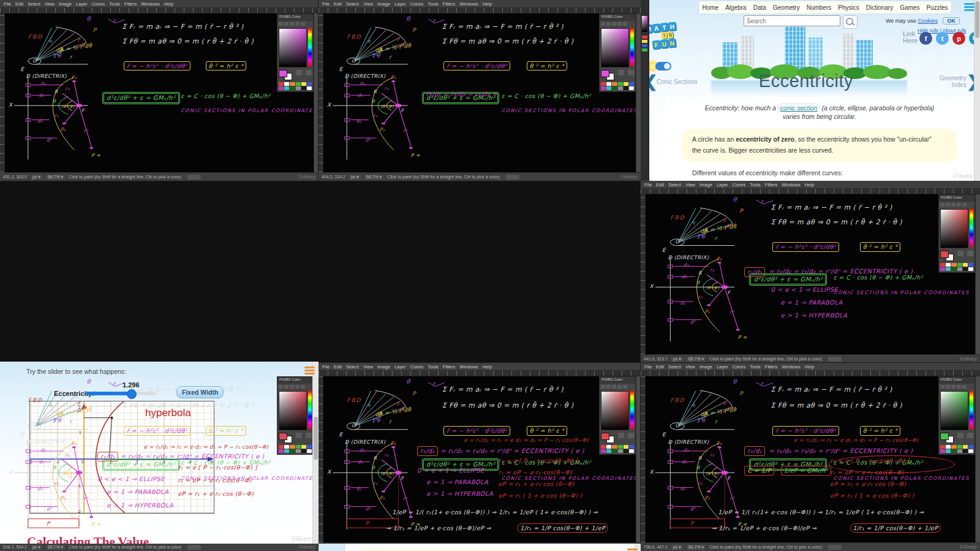 This screenshot has height=551, width=980. I want to click on palette-grid, so click(957, 449).